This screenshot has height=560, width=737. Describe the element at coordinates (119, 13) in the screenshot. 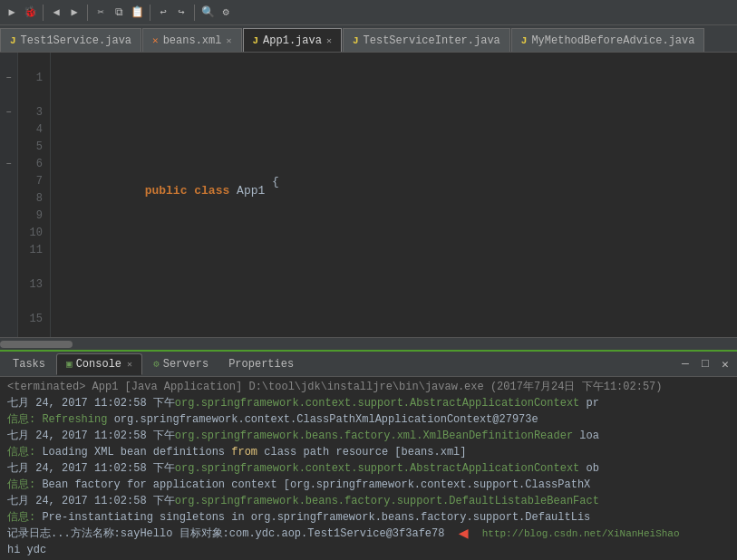

I see `copy-icon: ⧉` at that location.